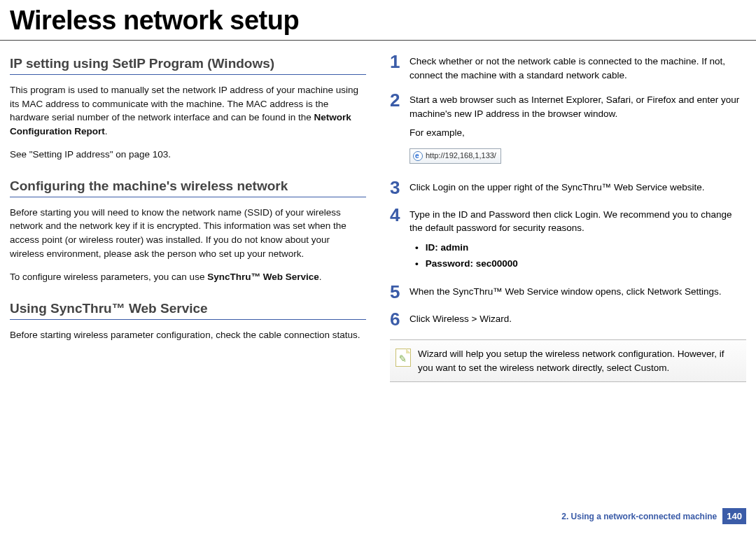 Image resolution: width=756 pixels, height=534 pixels. Describe the element at coordinates (639, 517) in the screenshot. I see `footer-chapter: 2. Using a network-connected machine` at that location.